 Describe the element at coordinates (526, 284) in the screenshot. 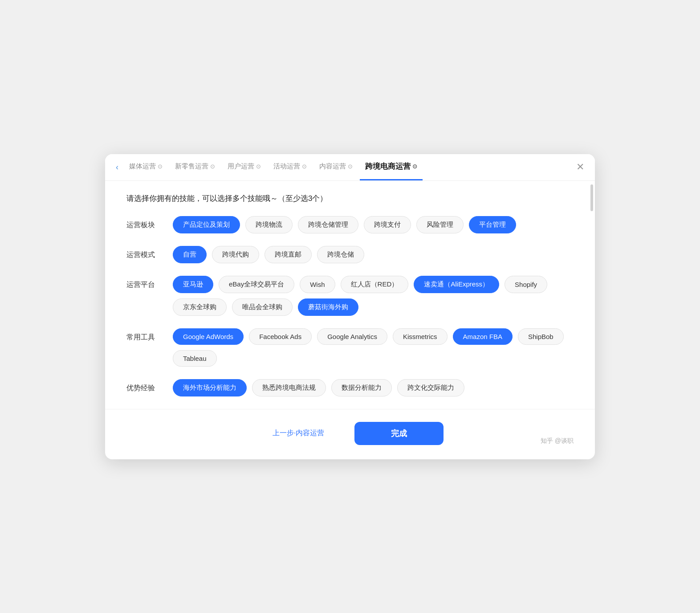

I see `tag-shopify: Shopify` at that location.